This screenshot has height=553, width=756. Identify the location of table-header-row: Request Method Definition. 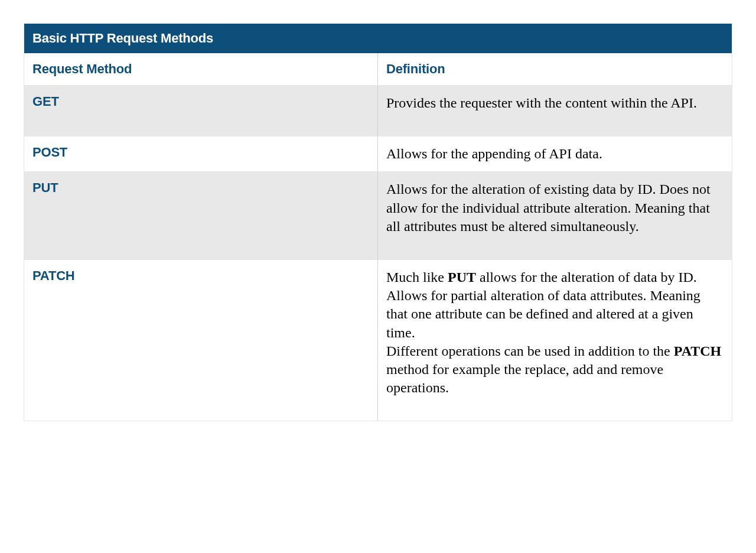
(378, 70).